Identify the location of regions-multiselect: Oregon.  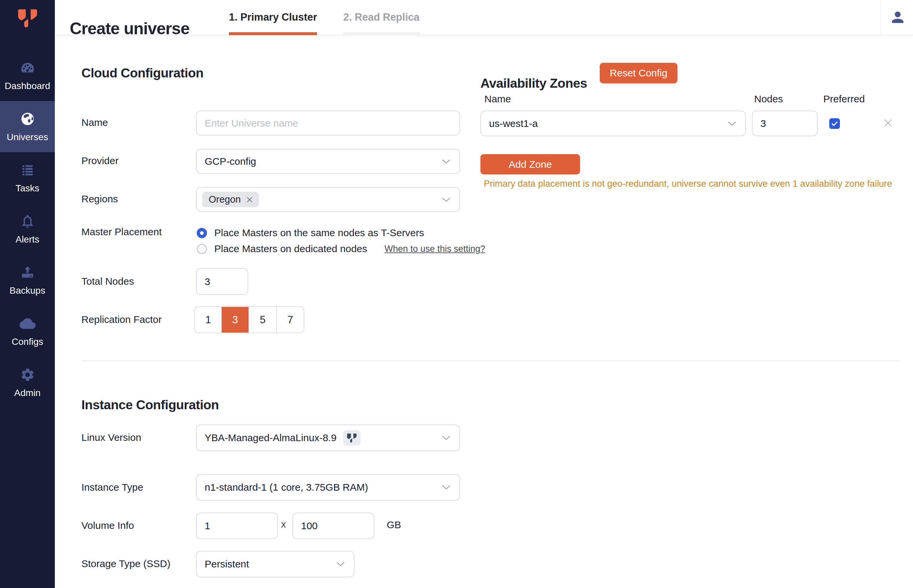
(328, 199).